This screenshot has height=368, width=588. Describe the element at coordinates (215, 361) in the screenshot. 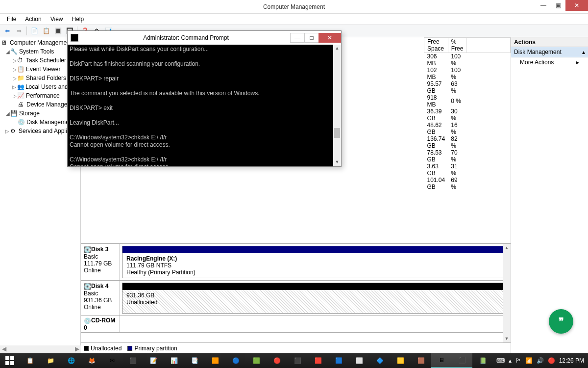

I see `taskbar-item: 🟧` at that location.